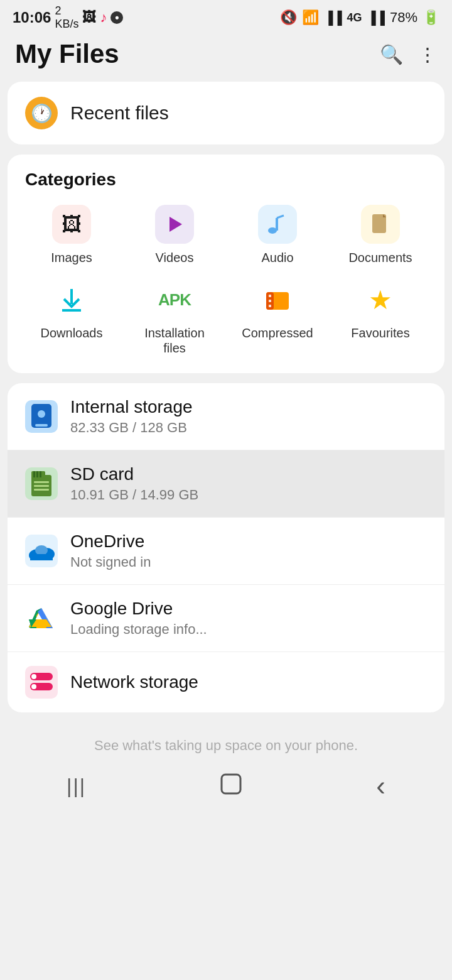 This screenshot has height=980, width=452. What do you see at coordinates (380, 333) in the screenshot?
I see `favourites-label: Favourites` at bounding box center [380, 333].